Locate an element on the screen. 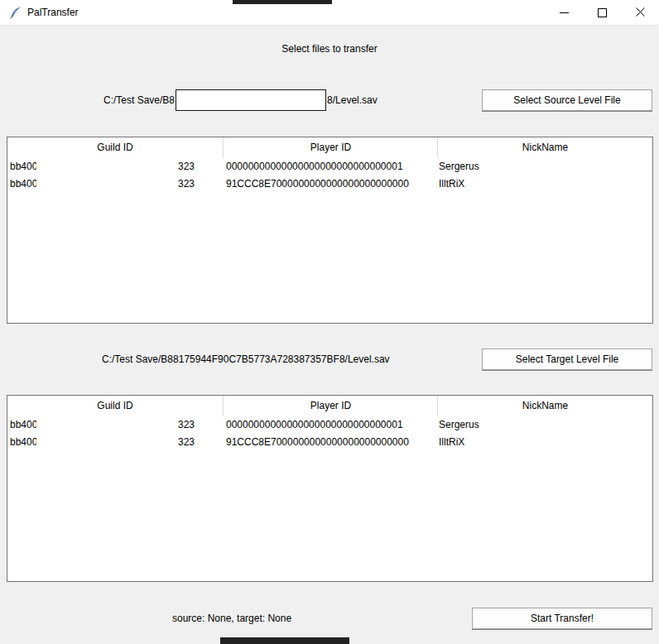  python-feather-icon is located at coordinates (16, 12).